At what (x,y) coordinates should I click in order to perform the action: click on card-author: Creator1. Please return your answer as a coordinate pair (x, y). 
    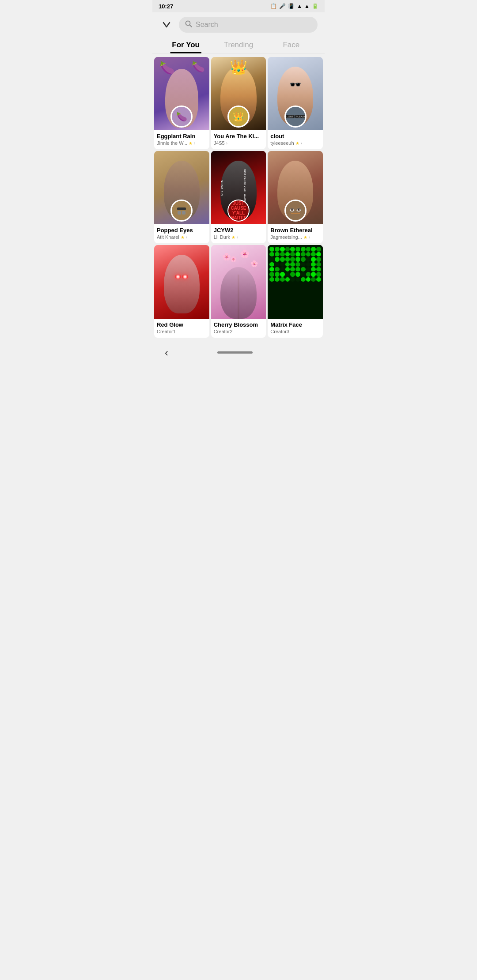
    Looking at the image, I should click on (182, 332).